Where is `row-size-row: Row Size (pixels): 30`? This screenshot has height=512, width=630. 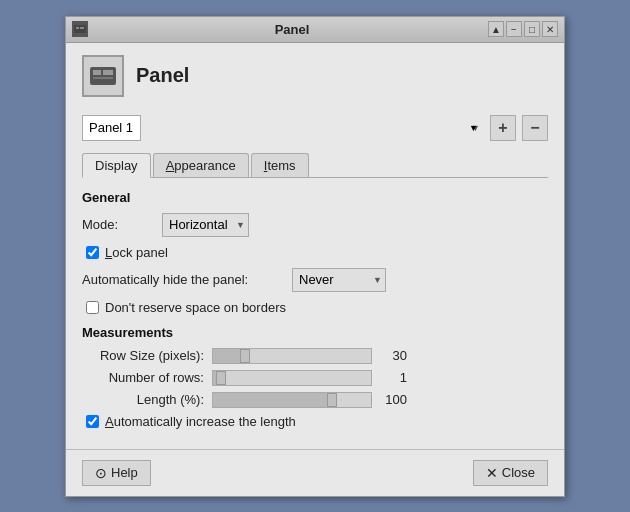
row-size-row: Row Size (pixels): 30 is located at coordinates (315, 356).